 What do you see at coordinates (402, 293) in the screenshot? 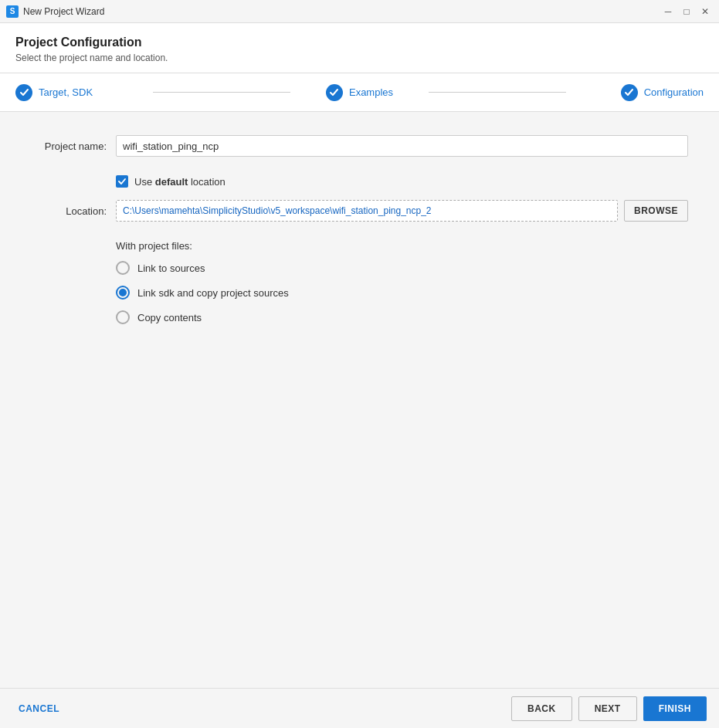
I see `radio-link-sdk-copy: Link sdk and copy project sources` at bounding box center [402, 293].